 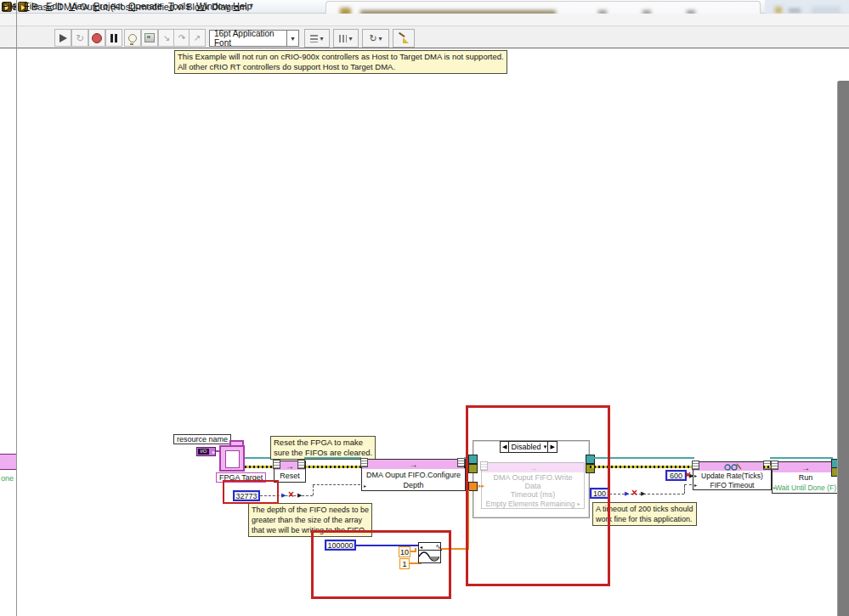 I want to click on rate-constant: 600, so click(x=676, y=476).